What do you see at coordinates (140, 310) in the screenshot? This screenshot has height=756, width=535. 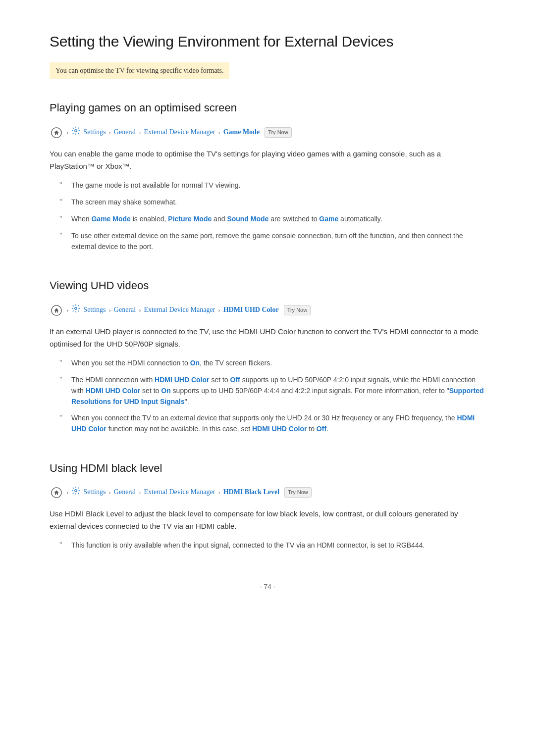 I see `chevron-7: ›` at bounding box center [140, 310].